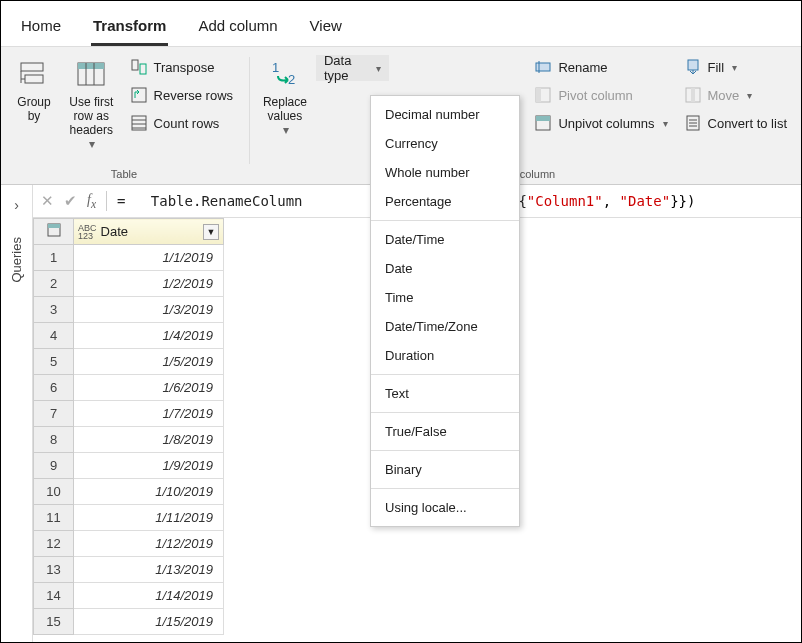  What do you see at coordinates (238, 30) in the screenshot?
I see `tab-add-column: Add column` at bounding box center [238, 30].